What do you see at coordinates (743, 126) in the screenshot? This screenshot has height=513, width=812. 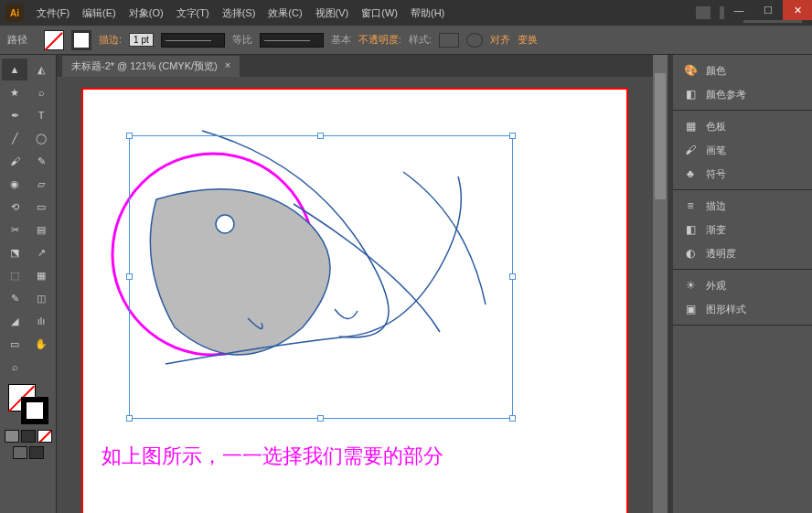 I see `panel-item: ▦色板` at bounding box center [743, 126].